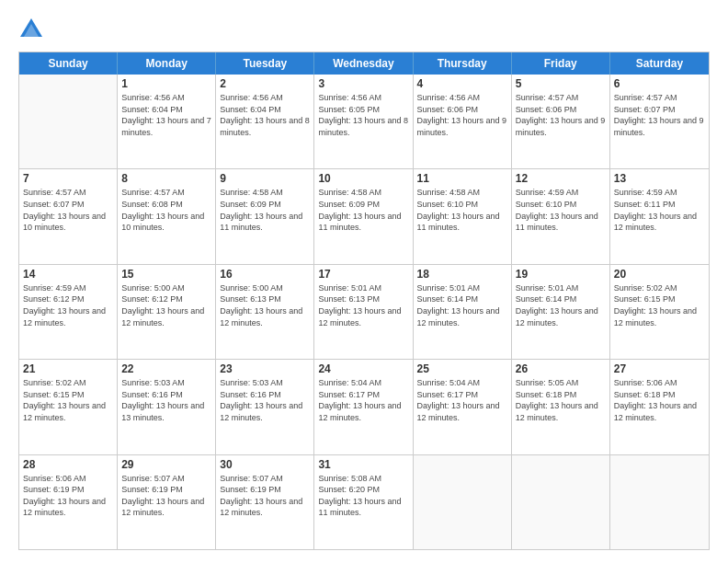 This screenshot has width=728, height=563. What do you see at coordinates (166, 84) in the screenshot?
I see `day-number: 1` at bounding box center [166, 84].